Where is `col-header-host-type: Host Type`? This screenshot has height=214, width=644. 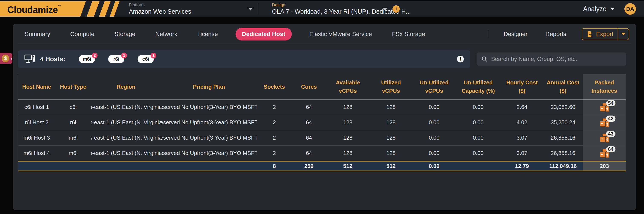
col-header-host-type: Host Type is located at coordinates (73, 87).